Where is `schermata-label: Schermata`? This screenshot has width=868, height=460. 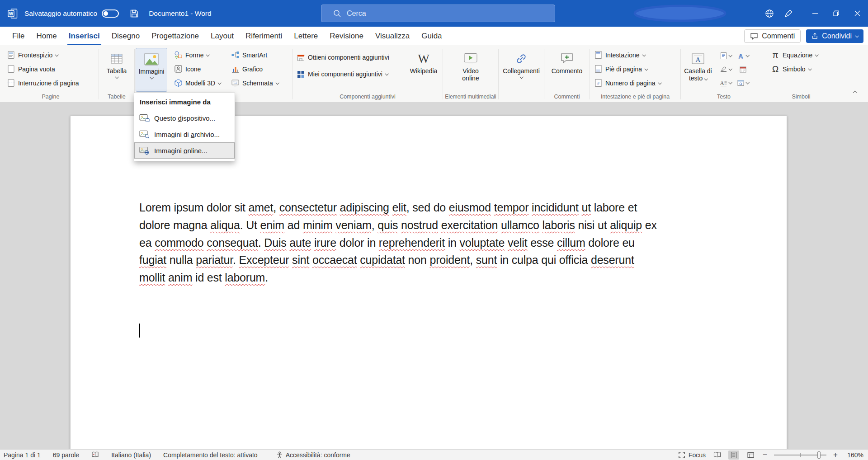
schermata-label: Schermata is located at coordinates (258, 83).